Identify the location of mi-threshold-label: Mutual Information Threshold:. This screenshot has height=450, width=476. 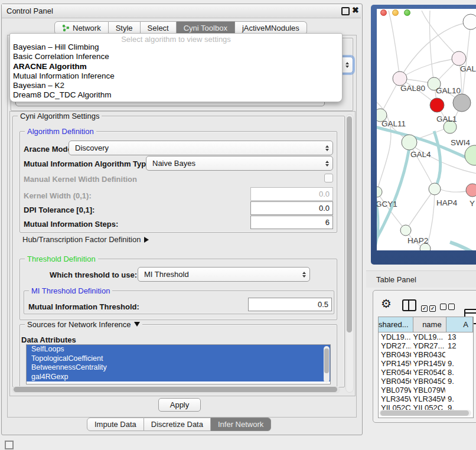
(84, 307).